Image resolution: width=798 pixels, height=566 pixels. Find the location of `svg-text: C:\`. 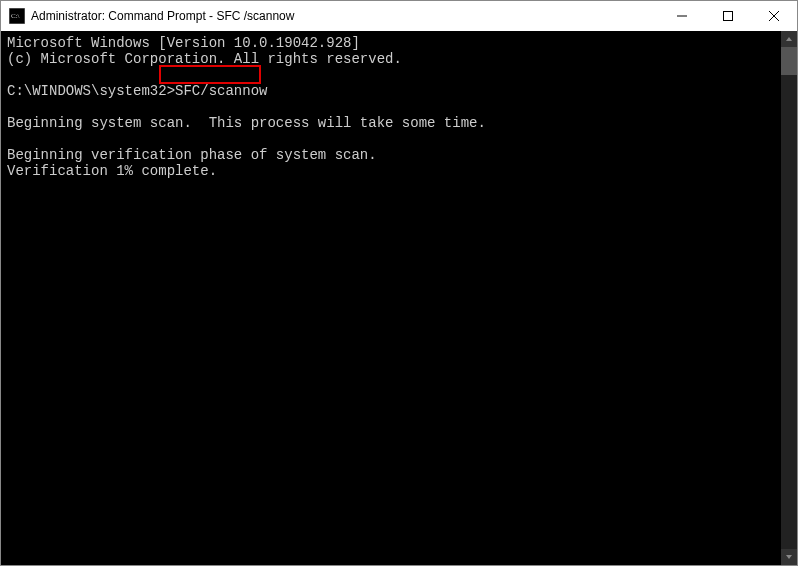

svg-text: C:\ is located at coordinates (16, 16).